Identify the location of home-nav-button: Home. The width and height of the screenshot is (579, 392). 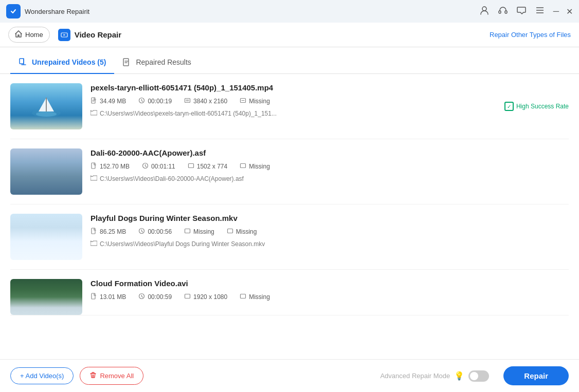
(29, 35).